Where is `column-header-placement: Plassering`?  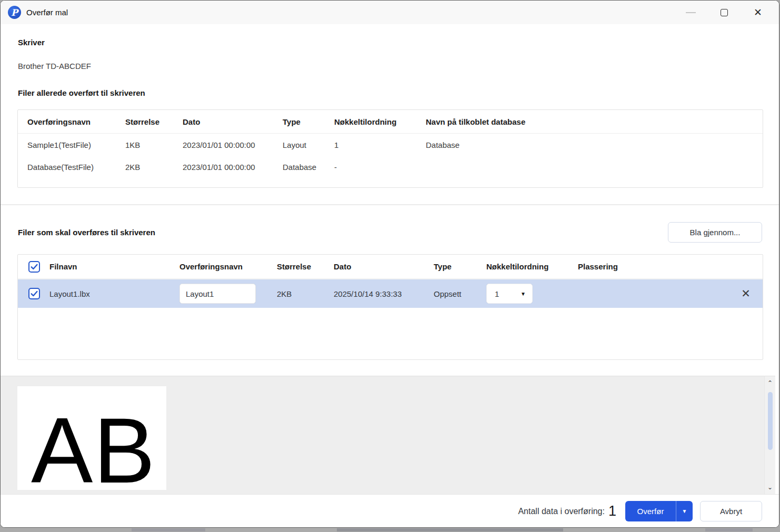
column-header-placement: Plassering is located at coordinates (654, 266).